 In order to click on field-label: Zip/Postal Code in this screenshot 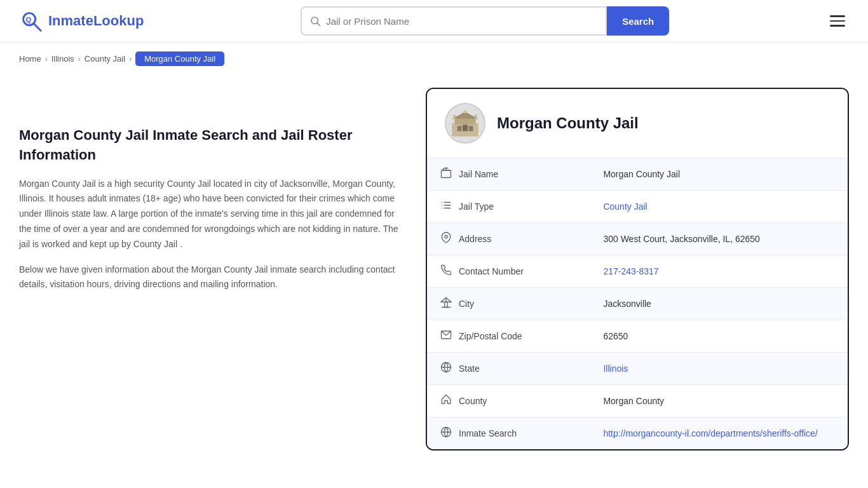, I will do `click(491, 336)`.